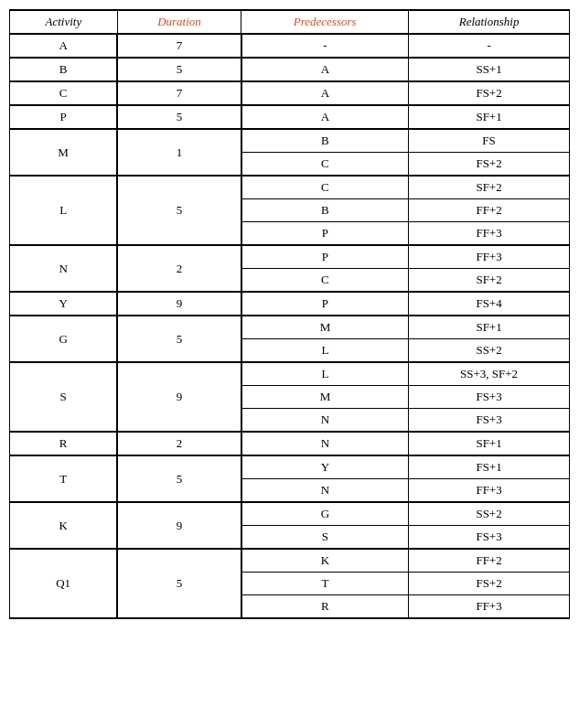 The width and height of the screenshot is (579, 728). Describe the element at coordinates (64, 397) in the screenshot. I see `activity-cell: S` at that location.